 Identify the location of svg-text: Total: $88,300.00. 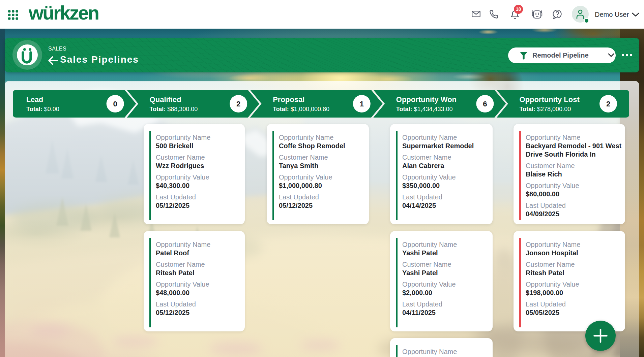
(174, 109).